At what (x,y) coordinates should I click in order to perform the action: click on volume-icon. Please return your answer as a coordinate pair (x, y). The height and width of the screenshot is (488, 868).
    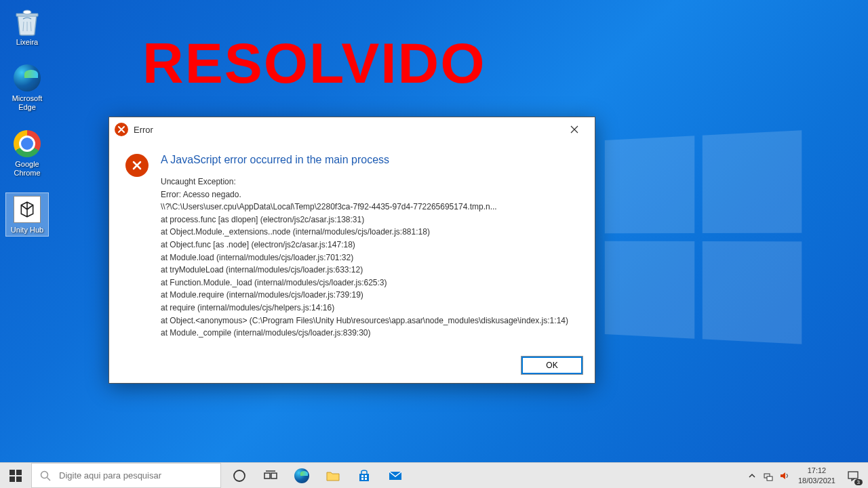
    Looking at the image, I should click on (785, 476).